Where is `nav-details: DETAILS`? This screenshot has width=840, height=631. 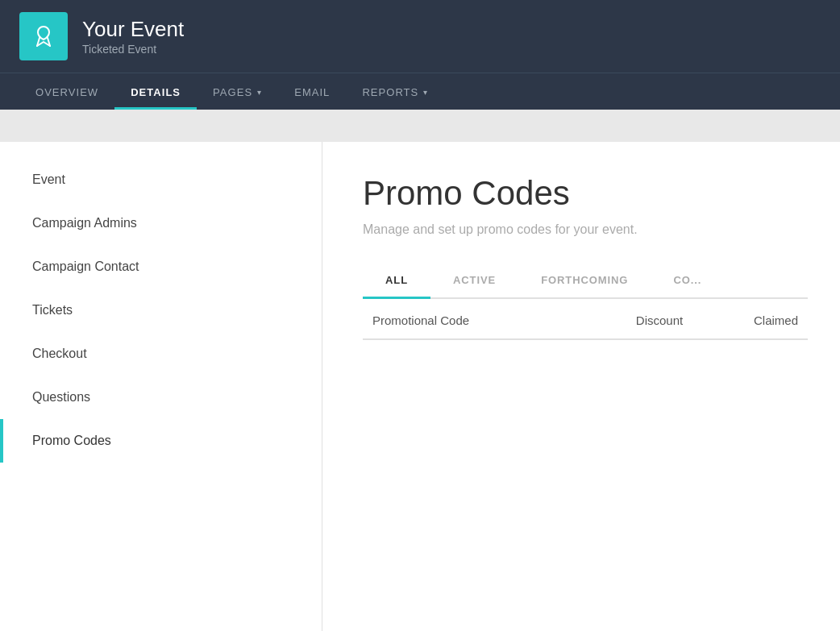
nav-details: DETAILS is located at coordinates (156, 92).